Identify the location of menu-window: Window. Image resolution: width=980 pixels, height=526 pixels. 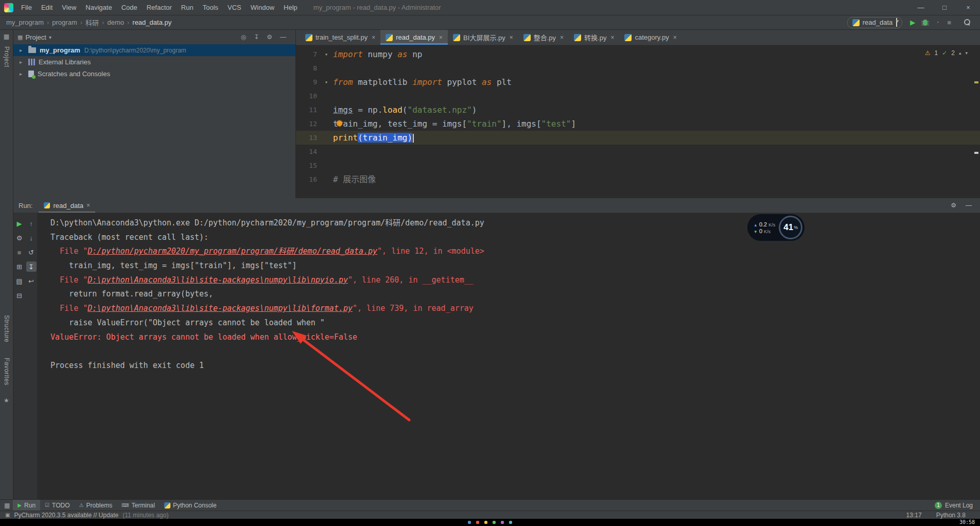
(262, 7).